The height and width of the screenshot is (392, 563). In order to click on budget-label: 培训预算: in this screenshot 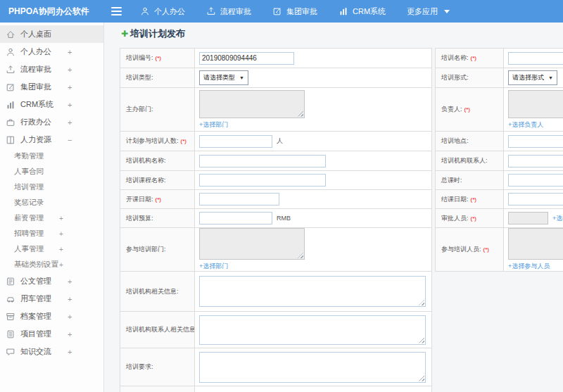, I will do `click(139, 218)`.